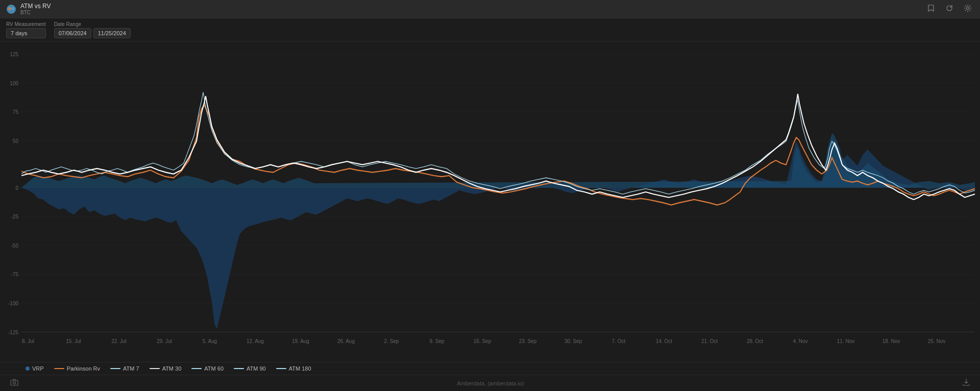  I want to click on atm90-icon, so click(239, 369).